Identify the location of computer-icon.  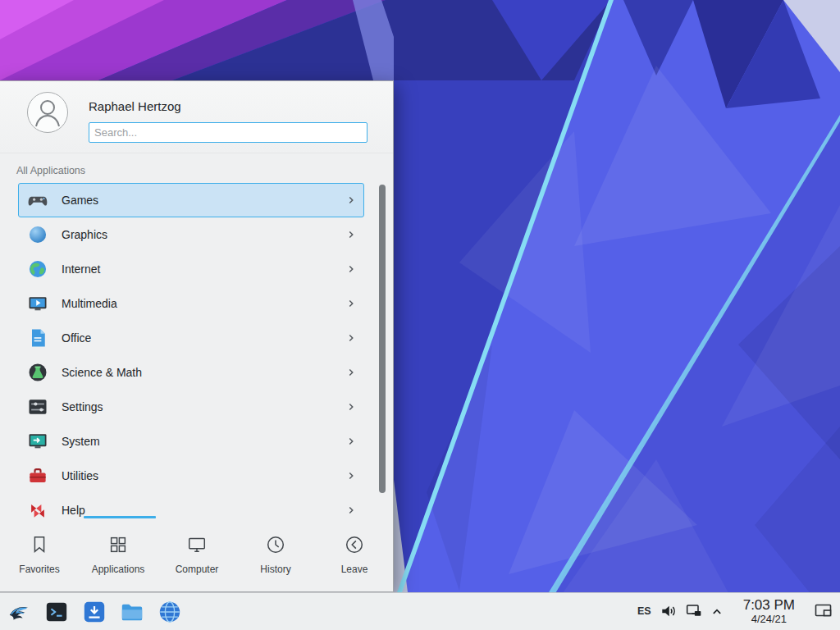
(197, 545).